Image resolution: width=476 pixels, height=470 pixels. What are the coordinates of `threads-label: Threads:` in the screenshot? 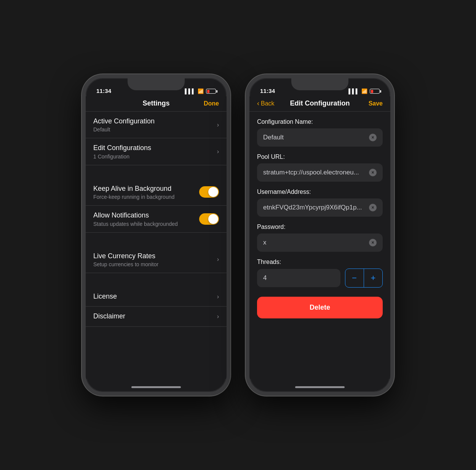 It's located at (320, 262).